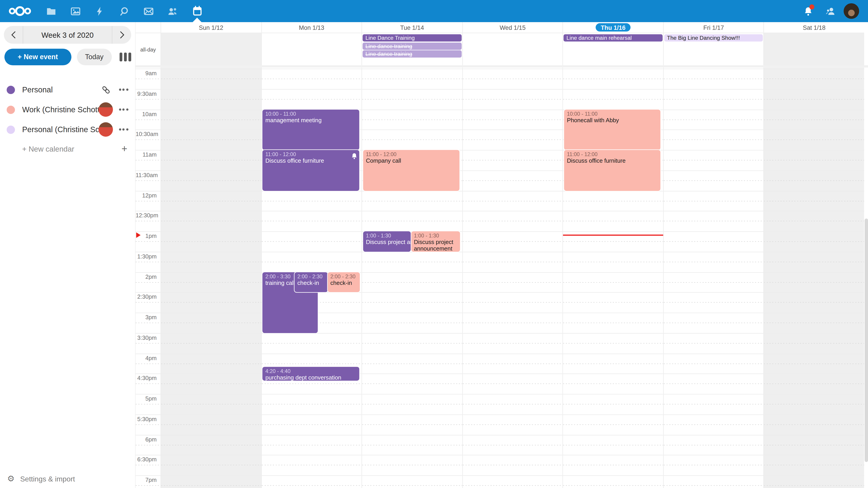 The width and height of the screenshot is (868, 488). What do you see at coordinates (830, 11) in the screenshot?
I see `contacts-menu-button` at bounding box center [830, 11].